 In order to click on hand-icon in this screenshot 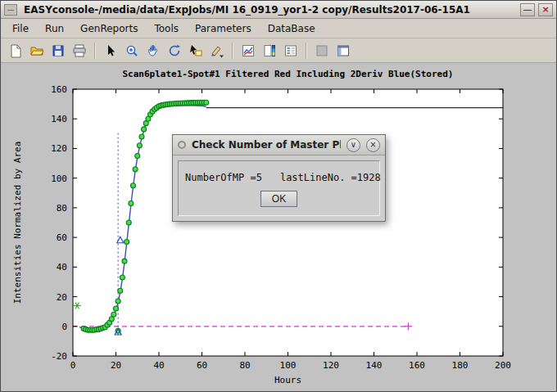, I will do `click(153, 51)`.